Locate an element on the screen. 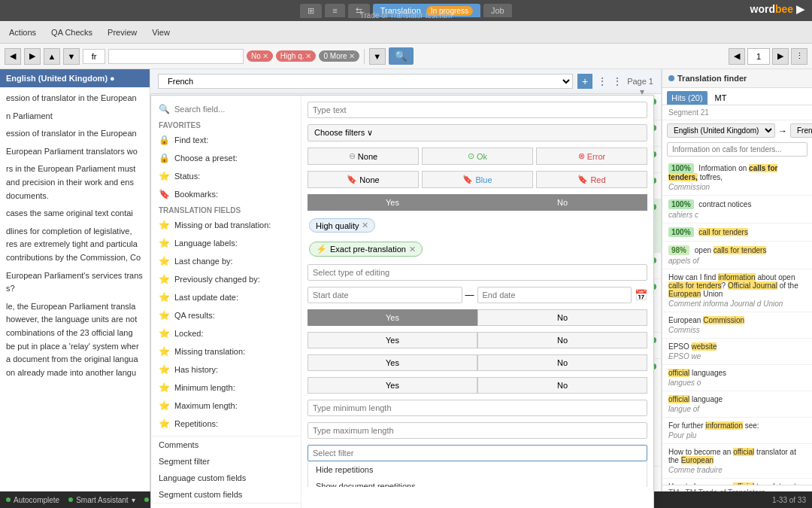  repetitions-item: ⭐ Repetitions: is located at coordinates (226, 424).